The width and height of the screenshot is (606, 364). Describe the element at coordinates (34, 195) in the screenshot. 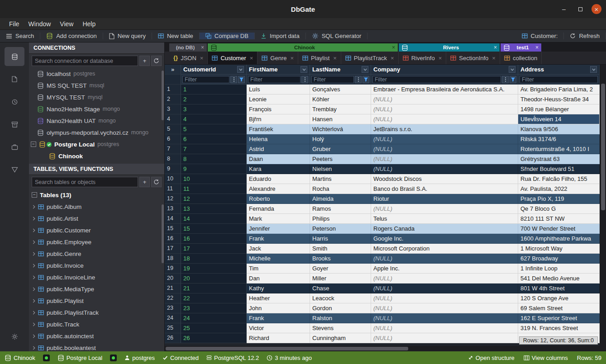

I see `collapse-icon: −` at that location.